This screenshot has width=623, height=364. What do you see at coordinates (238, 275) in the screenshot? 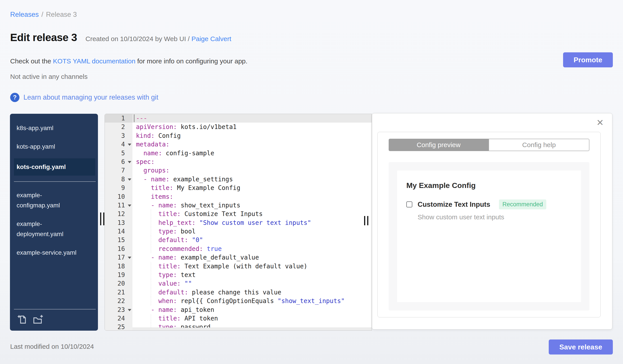
I see `editor-line-19: 19 type: text` at bounding box center [238, 275].